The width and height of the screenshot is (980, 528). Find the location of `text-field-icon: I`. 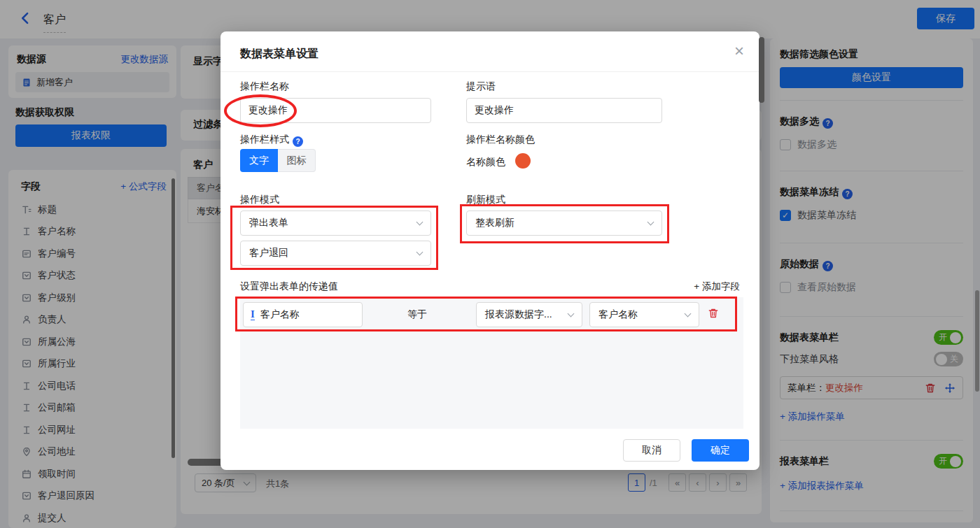

text-field-icon: I is located at coordinates (253, 315).